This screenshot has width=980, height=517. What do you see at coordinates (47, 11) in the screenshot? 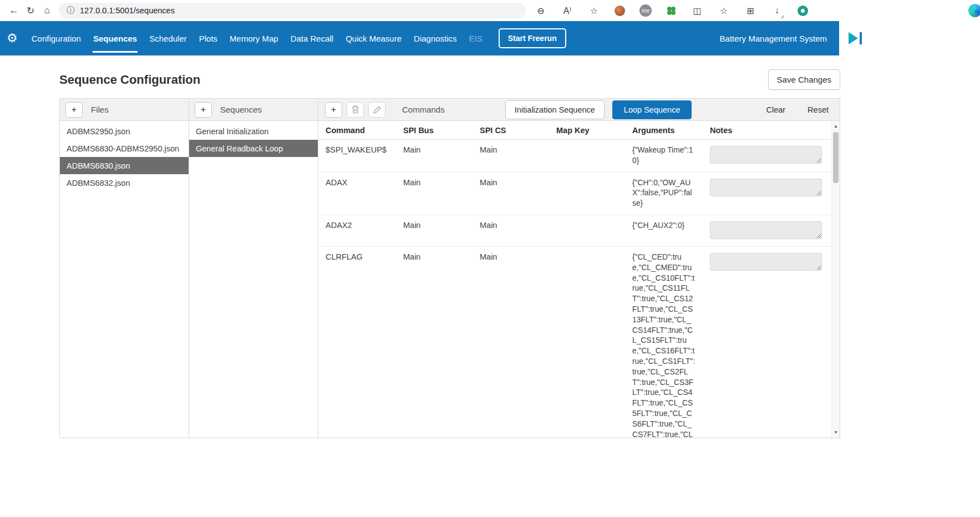
I see `home-icon: ⌂` at bounding box center [47, 11].